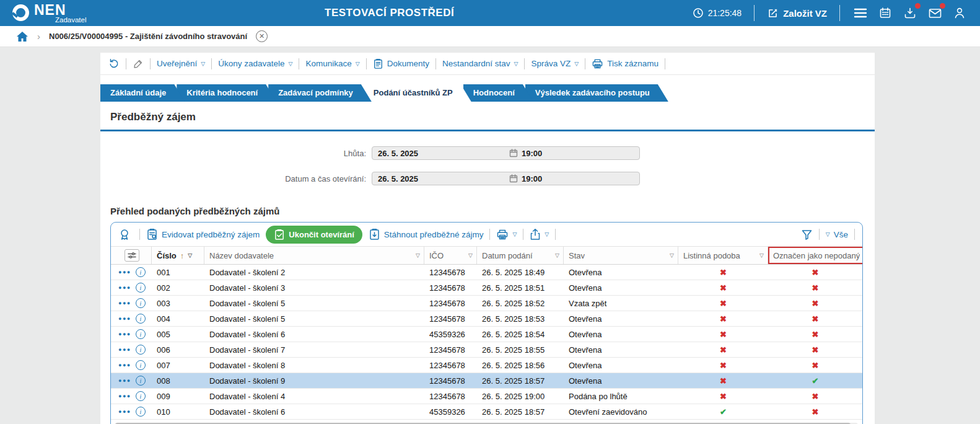 This screenshot has height=424, width=980. I want to click on calendar-button, so click(885, 13).